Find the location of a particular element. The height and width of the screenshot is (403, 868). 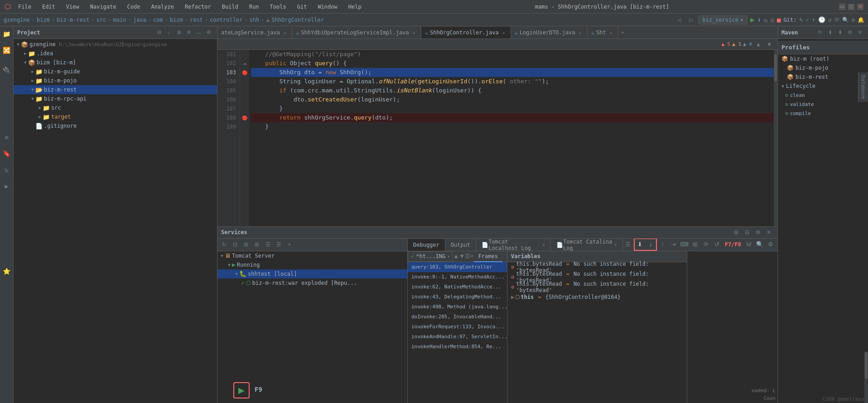

frame-item-invokehandler: invokeHandlerMethod:854, Re... is located at coordinates (458, 347).